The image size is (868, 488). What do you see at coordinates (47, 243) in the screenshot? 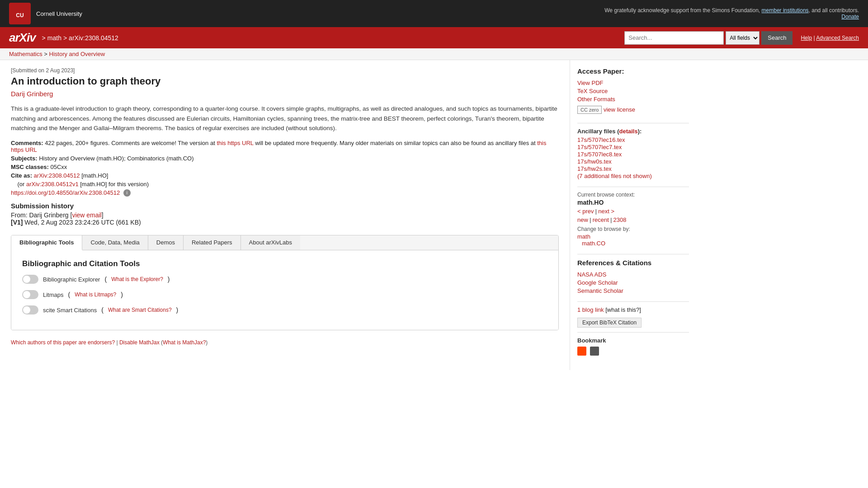
I see `tab-bibliographic-tools: Bibliographic Tools` at bounding box center [47, 243].